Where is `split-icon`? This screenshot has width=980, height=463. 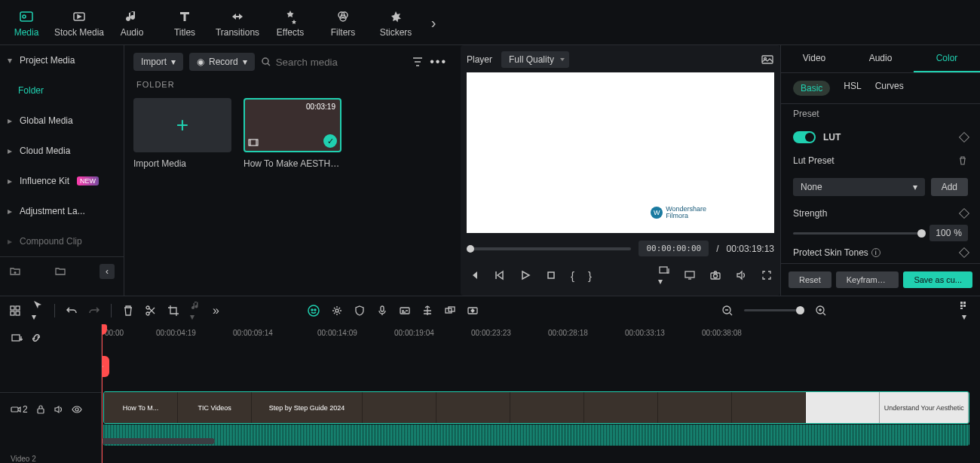
split-icon is located at coordinates (151, 311).